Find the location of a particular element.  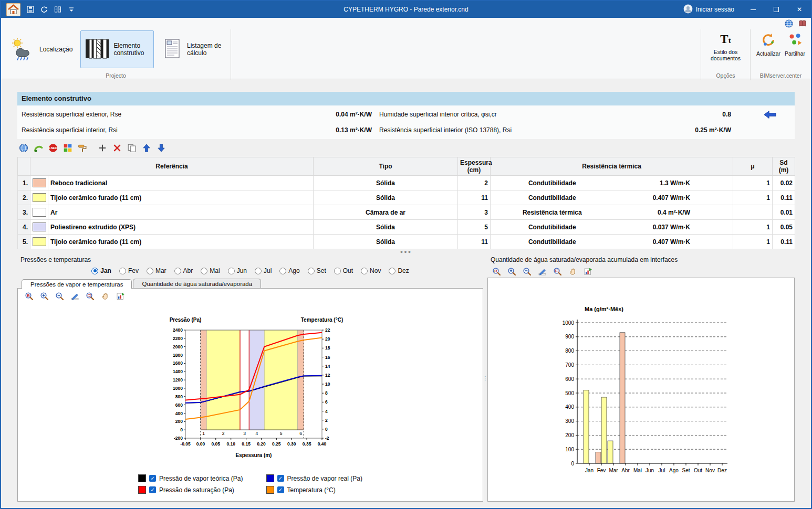

layer-sd: 0.05 is located at coordinates (784, 227).